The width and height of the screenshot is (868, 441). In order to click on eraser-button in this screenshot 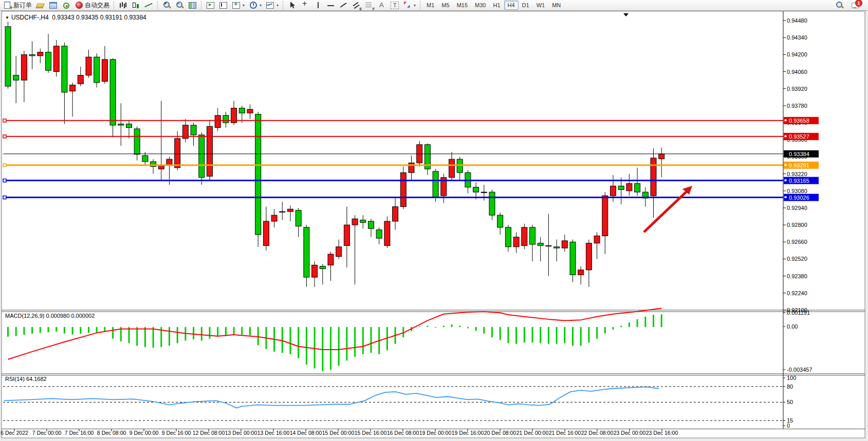, I will do `click(40, 5)`.